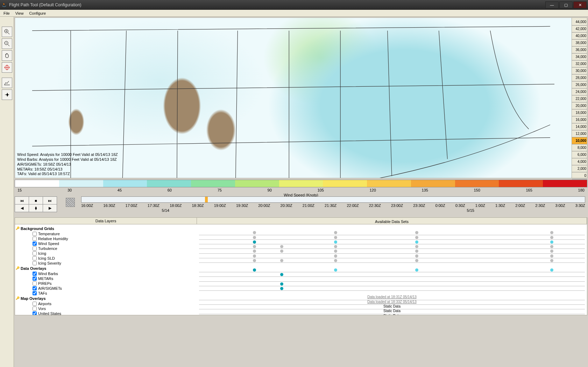 Image resolution: width=588 pixels, height=367 pixels. Describe the element at coordinates (106, 309) in the screenshot. I see `layer-item: Vors` at that location.